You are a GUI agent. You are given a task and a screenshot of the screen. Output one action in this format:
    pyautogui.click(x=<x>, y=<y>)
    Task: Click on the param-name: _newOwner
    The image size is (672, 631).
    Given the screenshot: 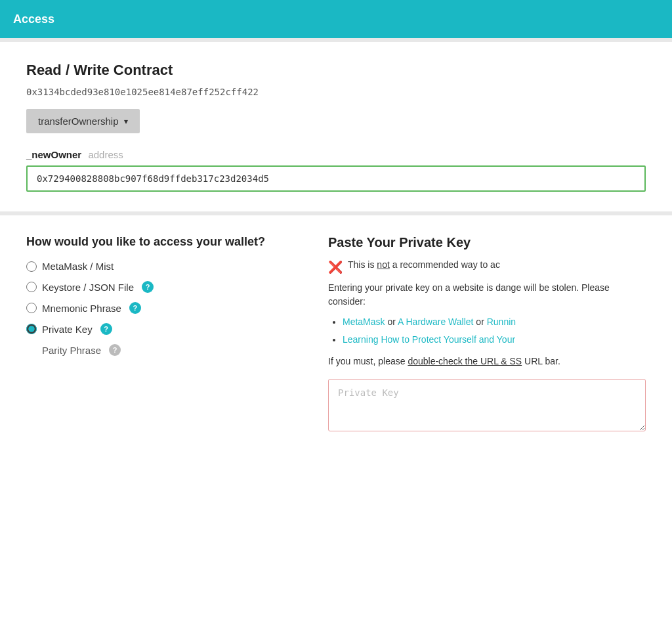 What is the action you would take?
    pyautogui.click(x=54, y=155)
    